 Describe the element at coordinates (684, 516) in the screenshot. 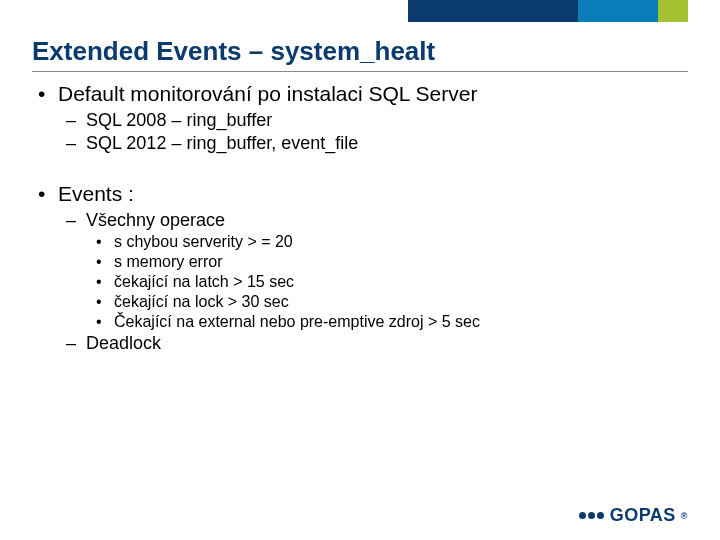

I see `registered-mark-icon: ®` at that location.